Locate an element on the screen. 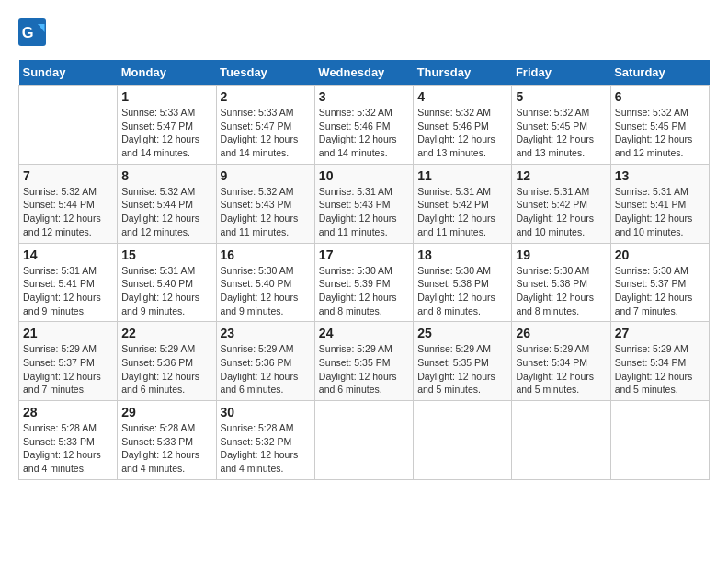 This screenshot has height=563, width=728. calendar-week-row: 1Sunrise: 5:33 AMSunset: 5:47 PMDaylight… is located at coordinates (364, 125).